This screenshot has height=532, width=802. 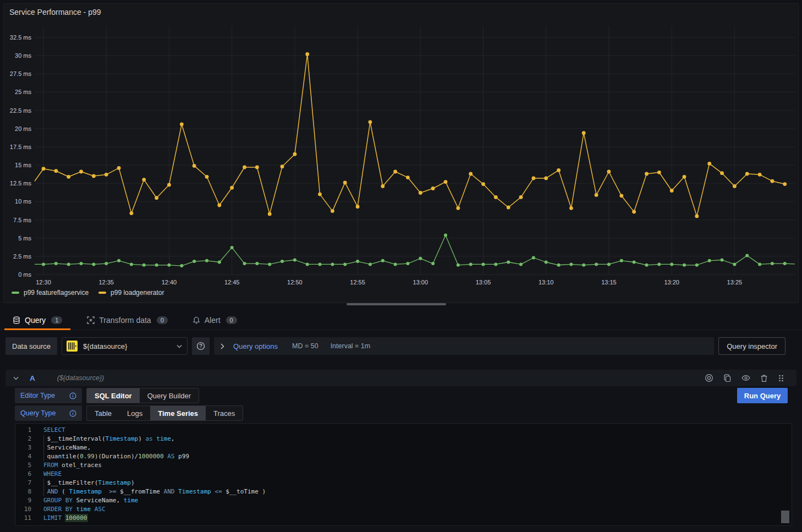 What do you see at coordinates (23, 439) in the screenshot?
I see `line-number: 2` at bounding box center [23, 439].